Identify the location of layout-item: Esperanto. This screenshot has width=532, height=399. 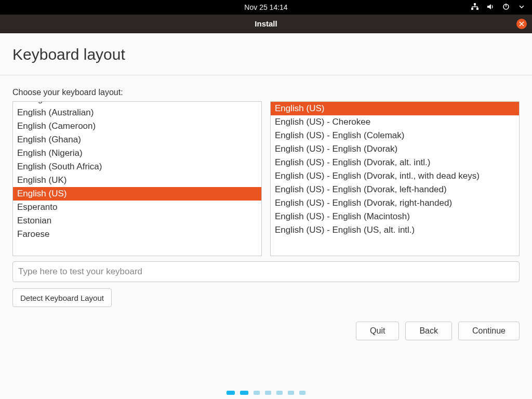
(137, 207).